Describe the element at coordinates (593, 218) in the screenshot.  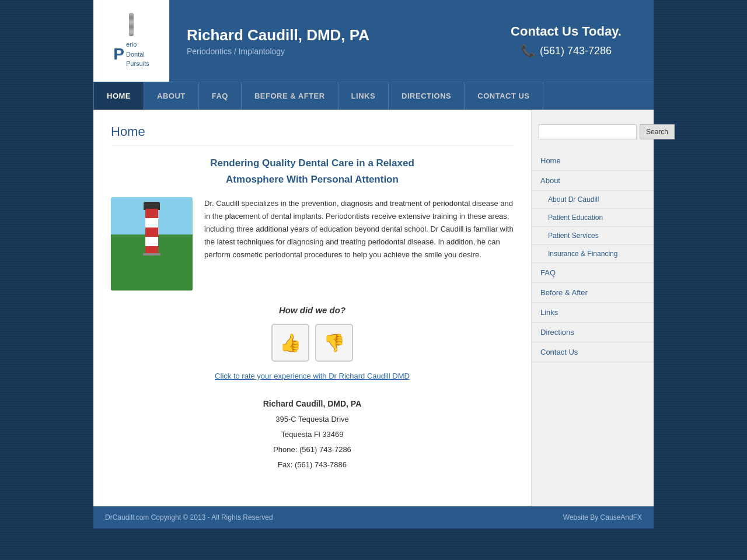
I see `sidebar-item-patient-education: Patient Education` at that location.